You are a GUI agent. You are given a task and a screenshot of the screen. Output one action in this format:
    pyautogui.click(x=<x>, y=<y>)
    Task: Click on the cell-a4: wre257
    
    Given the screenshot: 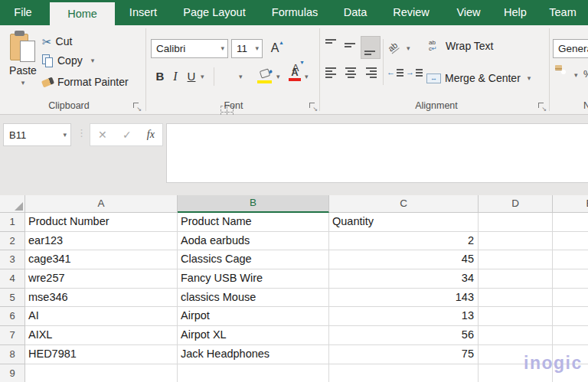 What is the action you would take?
    pyautogui.click(x=101, y=279)
    